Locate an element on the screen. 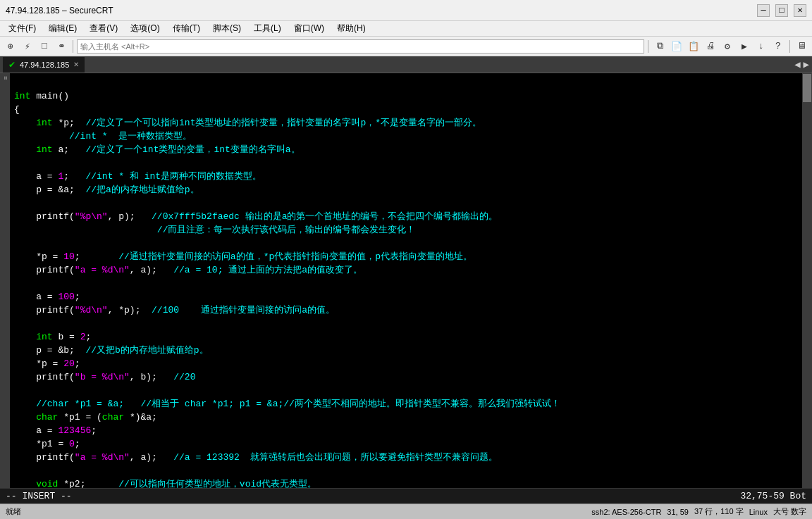 The width and height of the screenshot is (812, 519). bottom-right: ssh2: AES-256-CTR 31, 59 37 行，110 字 Linu… is located at coordinates (699, 511).